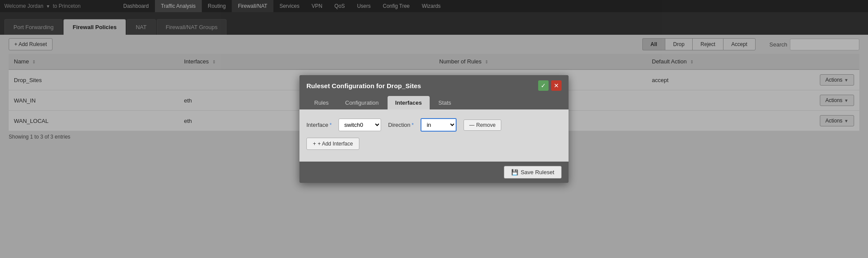 Image resolution: width=868 pixels, height=258 pixels. What do you see at coordinates (321, 103) in the screenshot?
I see `modal-tab-rules: Rules` at bounding box center [321, 103].